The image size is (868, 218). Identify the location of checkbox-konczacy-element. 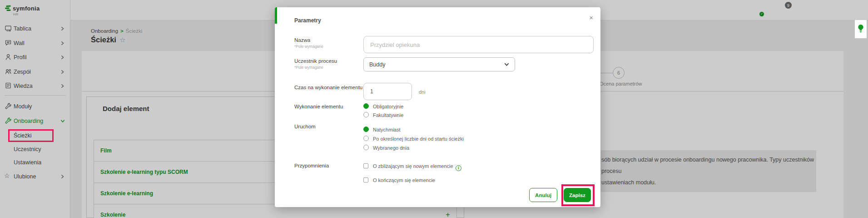
(366, 180).